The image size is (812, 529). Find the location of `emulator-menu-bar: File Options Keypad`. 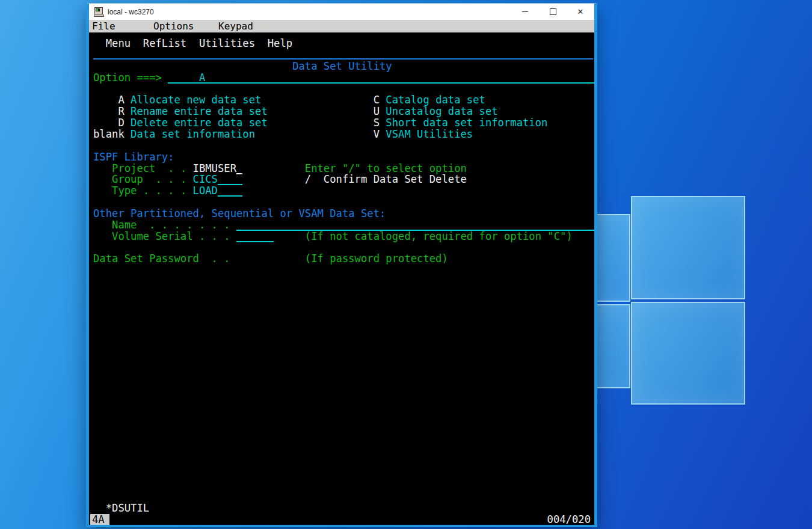

emulator-menu-bar: File Options Keypad is located at coordinates (342, 26).